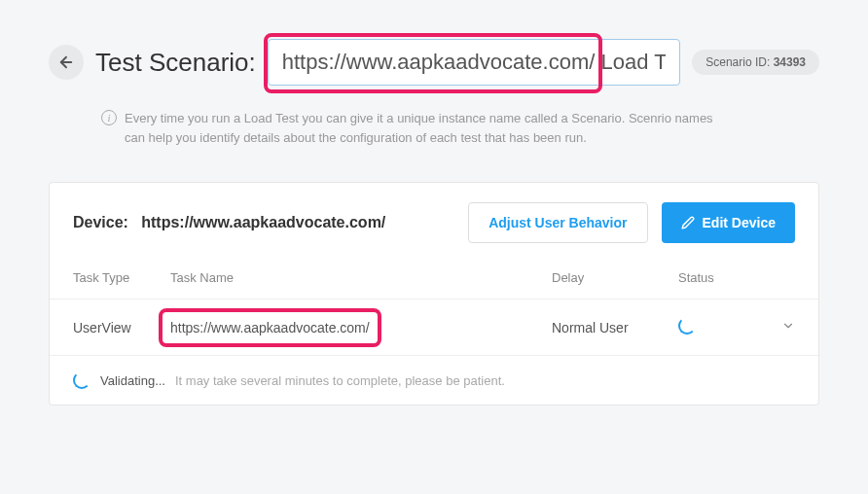  Describe the element at coordinates (728, 223) in the screenshot. I see `edit-device-button: Edit Device` at that location.